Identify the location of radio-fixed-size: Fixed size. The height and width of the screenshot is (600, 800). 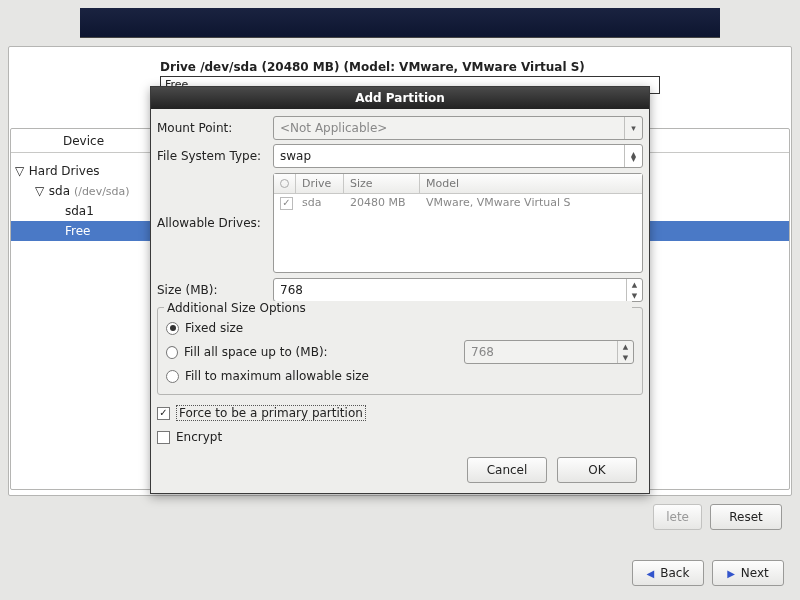
(400, 328).